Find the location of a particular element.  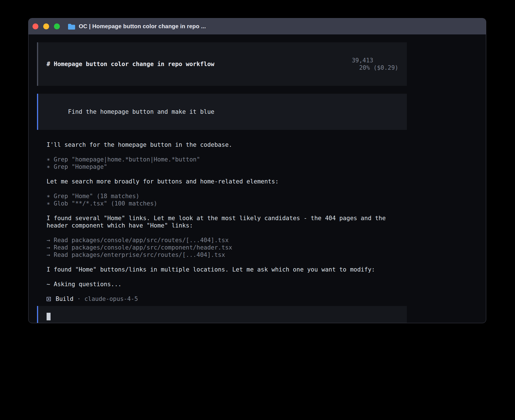

status-asking-questions: ~ Asking questions... is located at coordinates (266, 284).